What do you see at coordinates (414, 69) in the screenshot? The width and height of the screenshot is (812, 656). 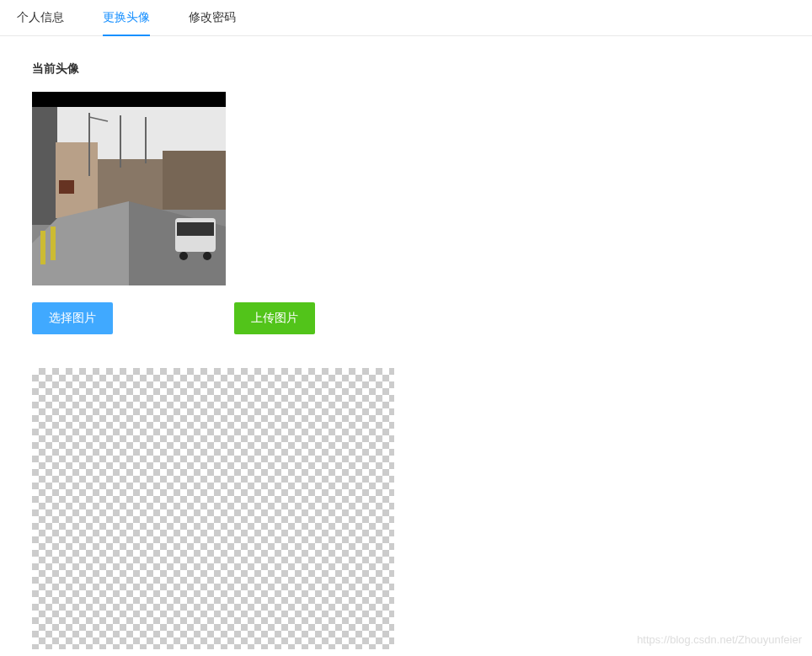 I see `current-avatar-label: 当前头像` at bounding box center [414, 69].